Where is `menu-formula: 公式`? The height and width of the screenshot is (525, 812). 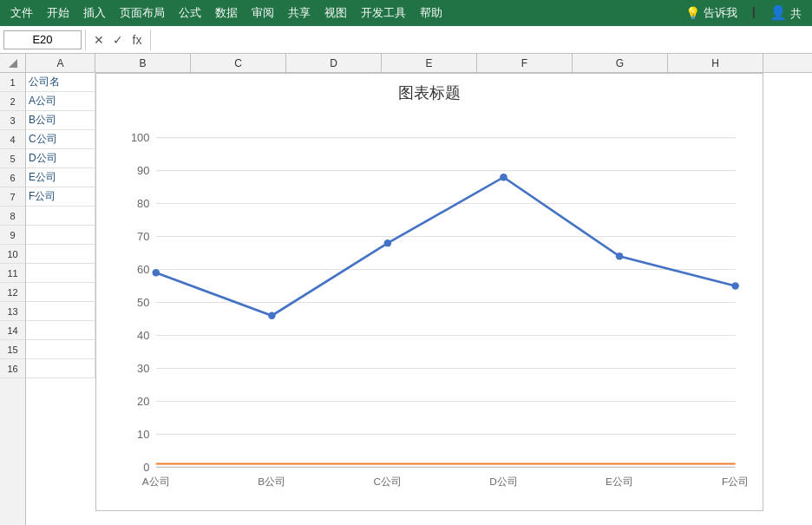 menu-formula: 公式 is located at coordinates (190, 13).